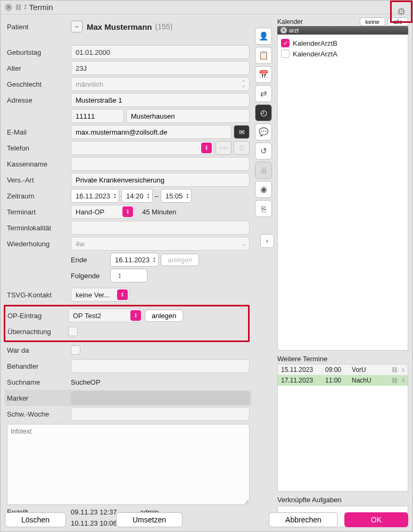 The image size is (413, 532). Describe the element at coordinates (39, 196) in the screenshot. I see `zeitraum-label: Zeitraum` at that location.